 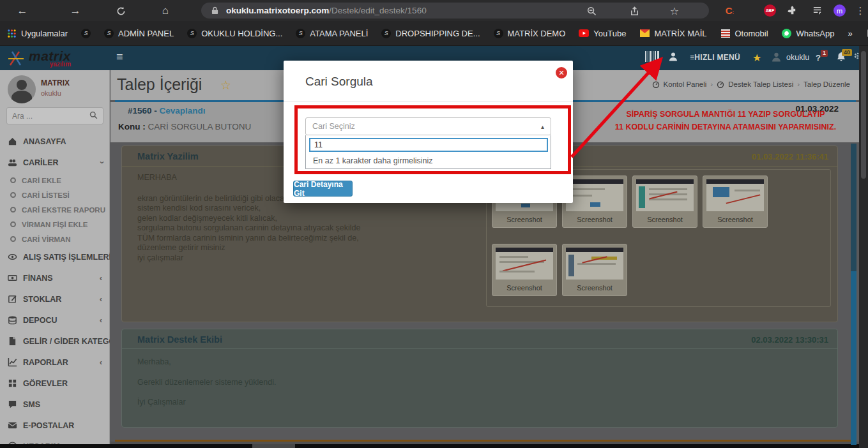 I want to click on share-button, so click(x=634, y=11).